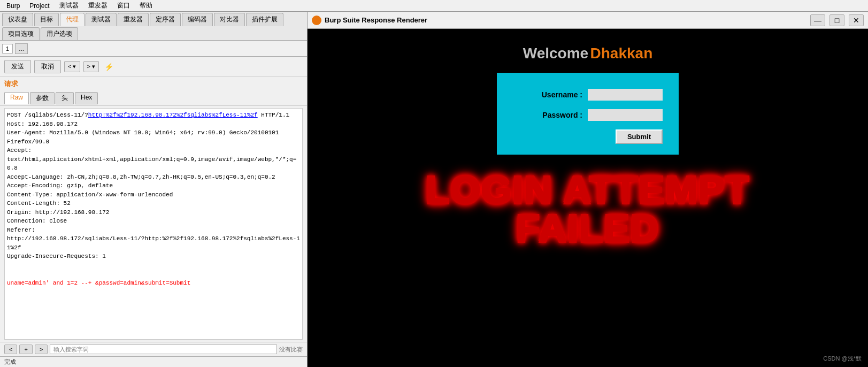 The height and width of the screenshot is (367, 868). What do you see at coordinates (7, 49) in the screenshot?
I see `proxy-tab-num: 1` at bounding box center [7, 49].